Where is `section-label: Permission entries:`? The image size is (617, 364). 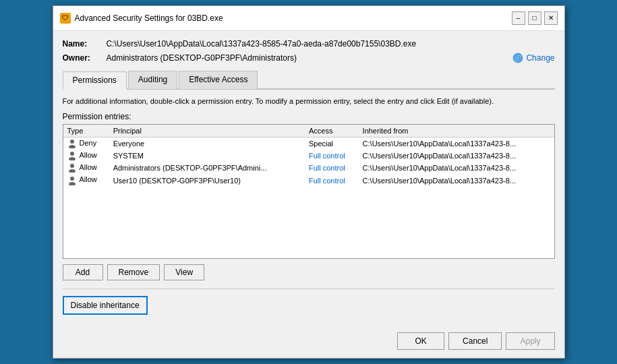 section-label: Permission entries: is located at coordinates (309, 117).